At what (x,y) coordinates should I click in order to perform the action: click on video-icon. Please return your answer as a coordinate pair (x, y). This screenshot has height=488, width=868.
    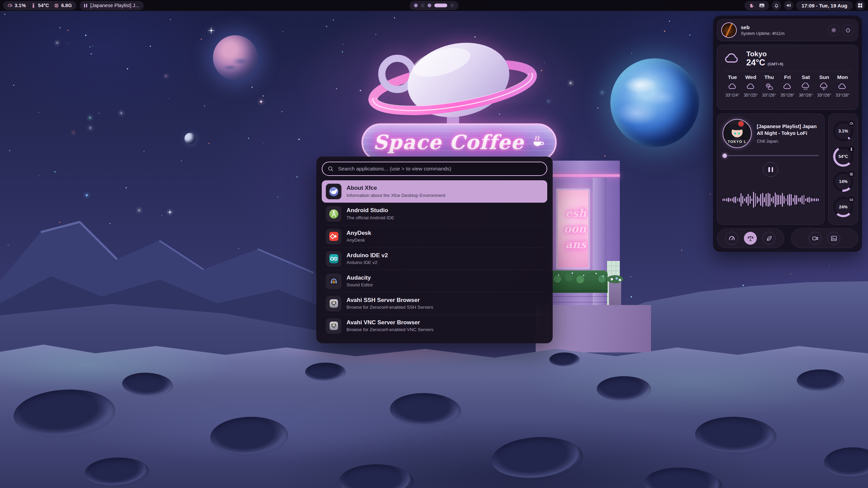
    Looking at the image, I should click on (815, 239).